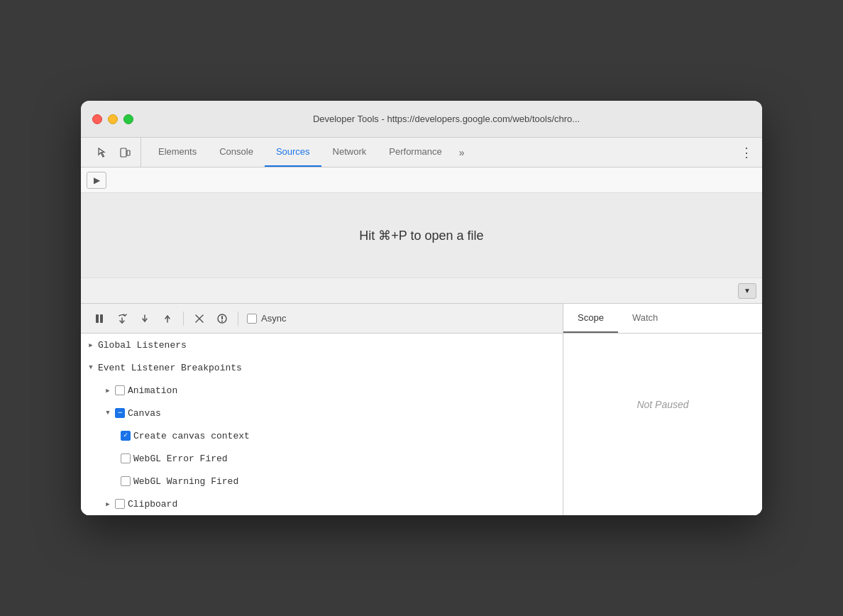 The height and width of the screenshot is (616, 843). What do you see at coordinates (645, 318) in the screenshot?
I see `watch-tab: Watch` at bounding box center [645, 318].